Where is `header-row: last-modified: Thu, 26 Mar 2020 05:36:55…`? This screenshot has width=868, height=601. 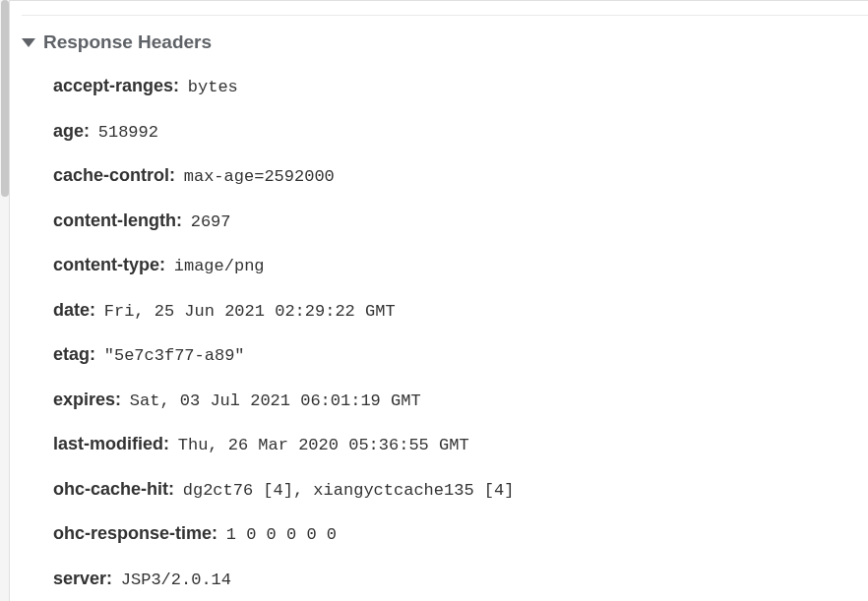 header-row: last-modified: Thu, 26 Mar 2020 05:36:55… is located at coordinates (461, 445).